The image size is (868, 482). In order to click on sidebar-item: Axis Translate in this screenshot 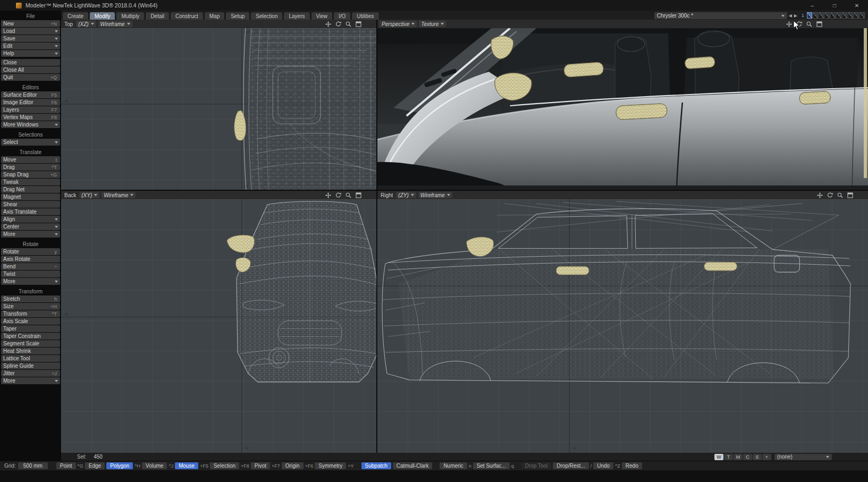, I will do `click(31, 212)`.